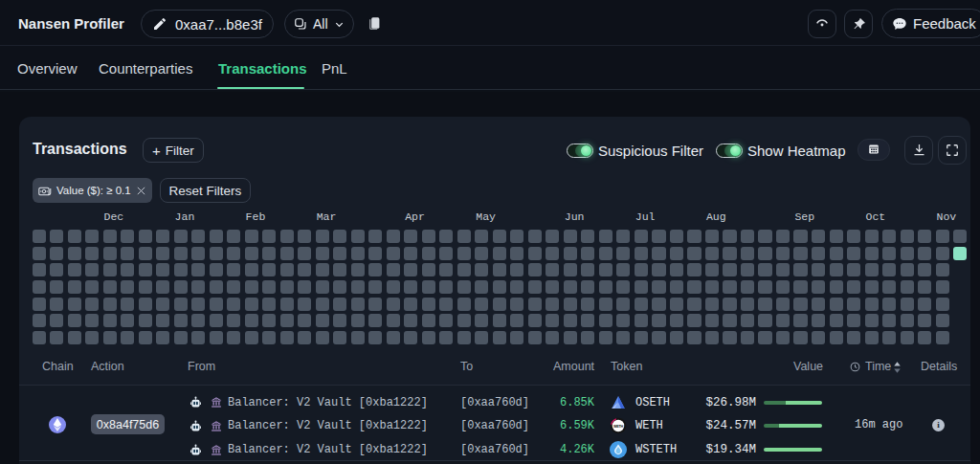 Image resolution: width=980 pixels, height=464 pixels. What do you see at coordinates (618, 427) in the screenshot?
I see `svg-text: WETH` at bounding box center [618, 427].